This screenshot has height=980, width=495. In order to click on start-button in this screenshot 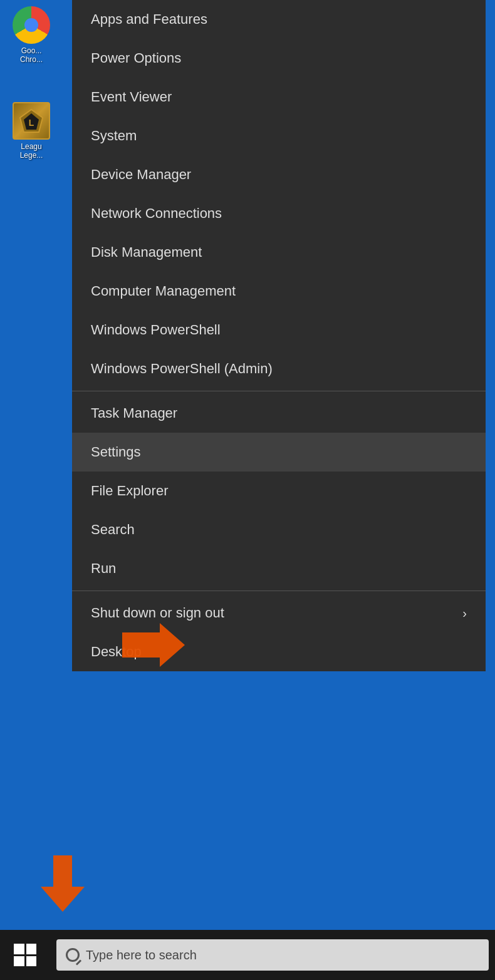, I will do `click(25, 955)`.